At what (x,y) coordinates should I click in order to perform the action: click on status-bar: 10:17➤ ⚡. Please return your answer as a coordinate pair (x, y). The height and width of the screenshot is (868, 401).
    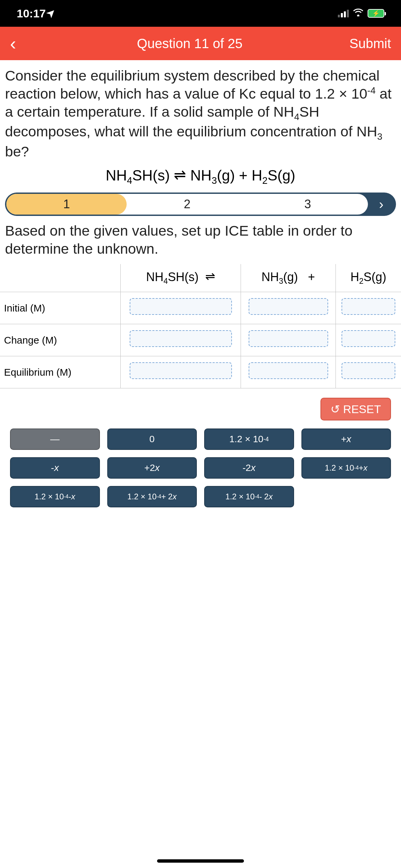
    Looking at the image, I should click on (201, 13).